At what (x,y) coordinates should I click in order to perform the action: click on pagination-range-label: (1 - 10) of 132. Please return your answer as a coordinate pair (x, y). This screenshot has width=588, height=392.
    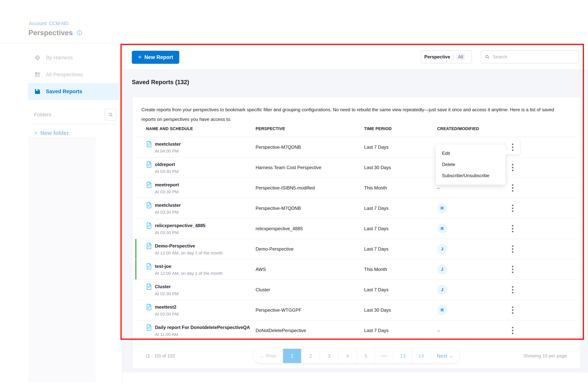
    Looking at the image, I should click on (160, 356).